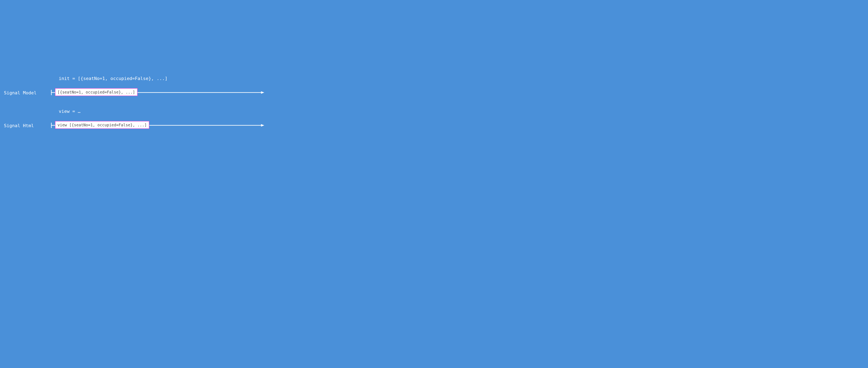 The width and height of the screenshot is (868, 368). What do you see at coordinates (69, 111) in the screenshot?
I see `view-expression-label: view = …` at bounding box center [69, 111].